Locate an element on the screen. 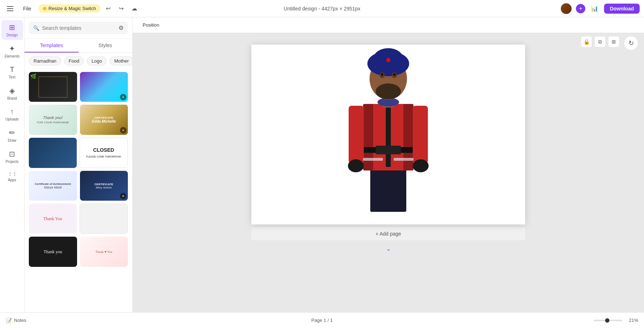 The height and width of the screenshot is (328, 644). zoom-slider is located at coordinates (608, 320).